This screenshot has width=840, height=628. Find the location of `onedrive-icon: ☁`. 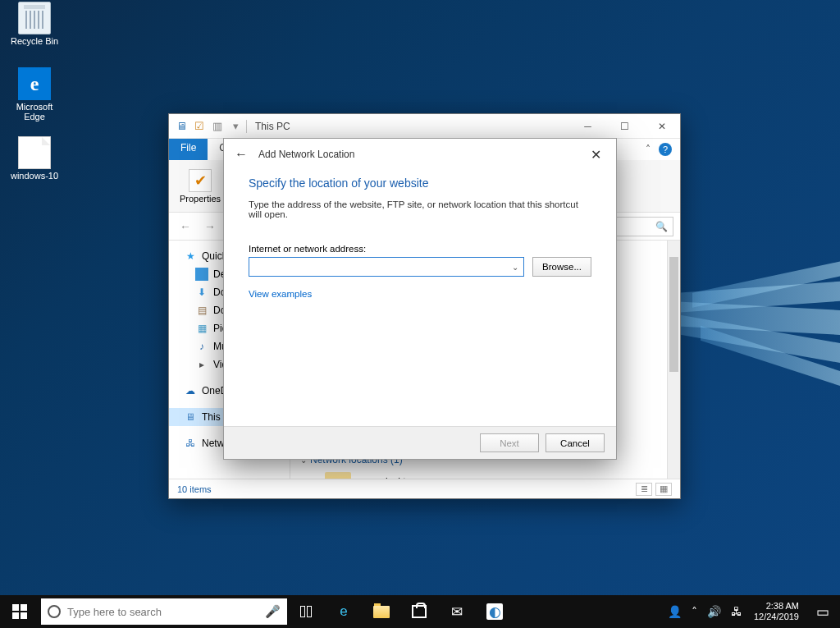

onedrive-icon: ☁ is located at coordinates (190, 391).